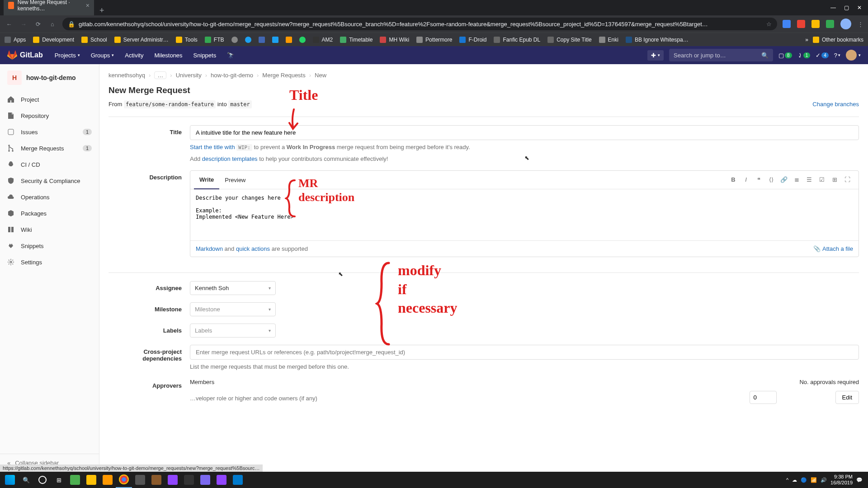 This screenshot has width=868, height=488. I want to click on nav-activity: Activity, so click(134, 55).